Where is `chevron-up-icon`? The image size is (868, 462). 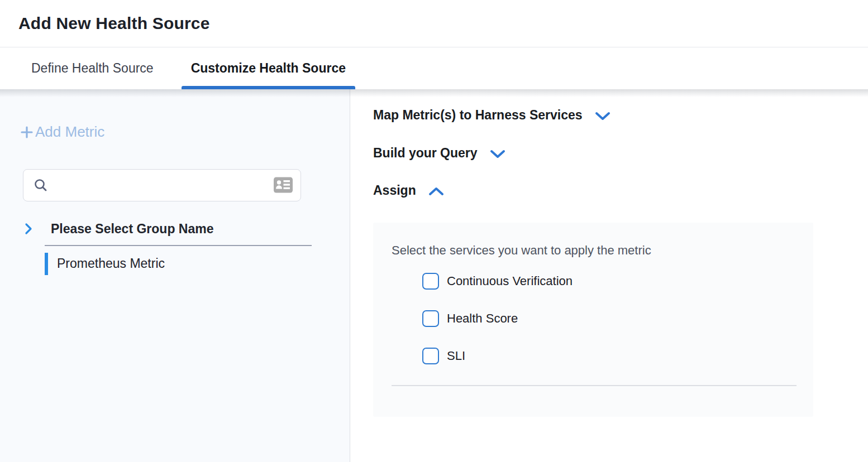
chevron-up-icon is located at coordinates (436, 191).